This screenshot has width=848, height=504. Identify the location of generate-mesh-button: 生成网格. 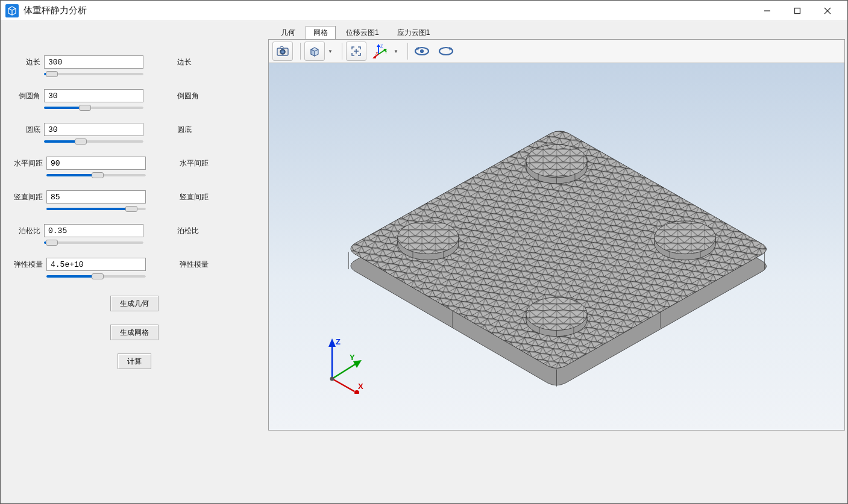
(134, 332).